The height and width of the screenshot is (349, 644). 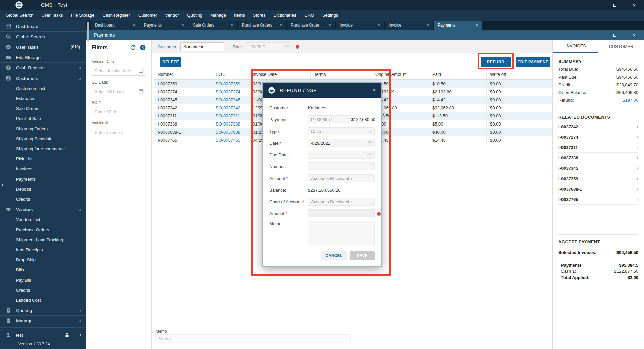 I want to click on account-input: Accounts Receivable, so click(x=341, y=178).